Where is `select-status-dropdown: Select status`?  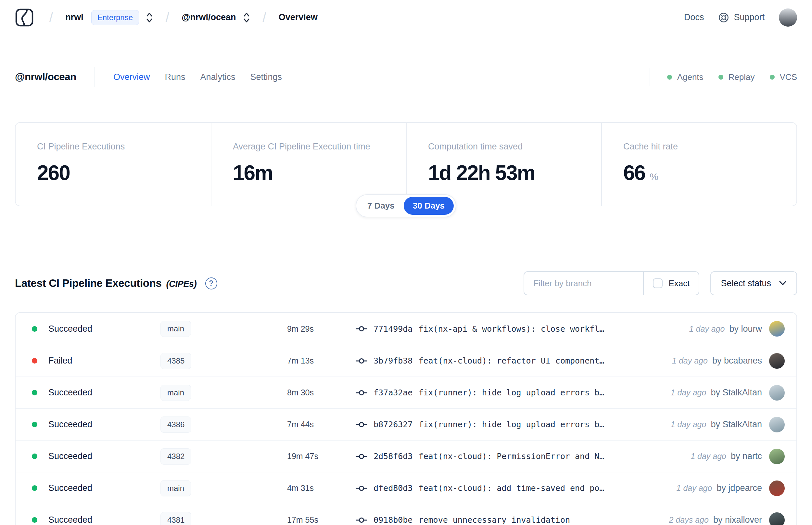
select-status-dropdown: Select status is located at coordinates (754, 283).